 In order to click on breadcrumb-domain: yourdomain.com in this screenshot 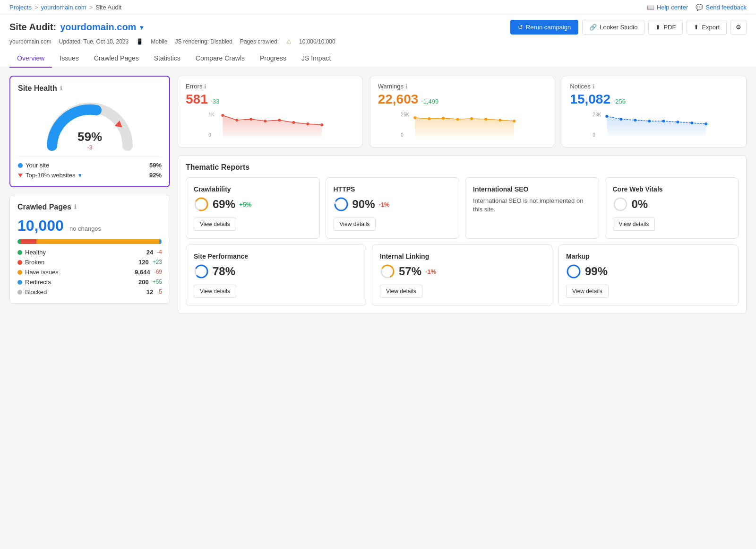, I will do `click(64, 8)`.